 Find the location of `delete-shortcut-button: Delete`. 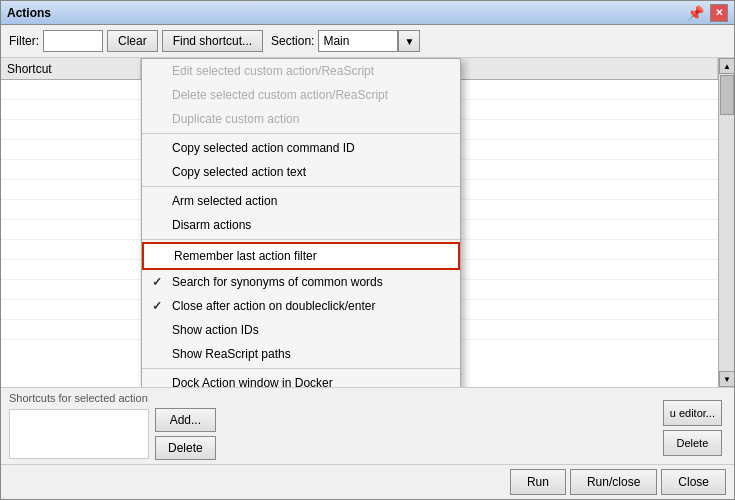

delete-shortcut-button: Delete is located at coordinates (186, 448).